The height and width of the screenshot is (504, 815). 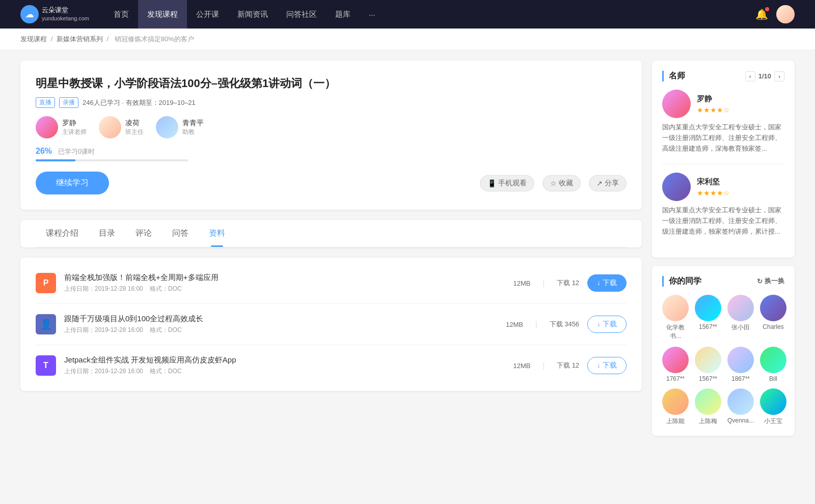 I want to click on resource-item-2: T Jetpack全组件实战 开发短视频应用高仿皮皮虾App 上传日期：2019…, so click(x=331, y=366).